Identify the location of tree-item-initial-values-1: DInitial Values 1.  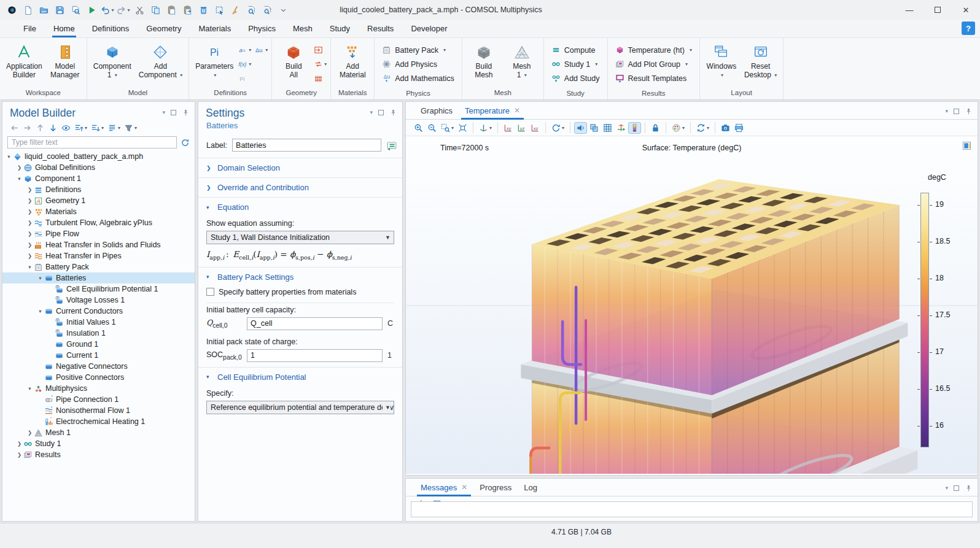
(98, 322).